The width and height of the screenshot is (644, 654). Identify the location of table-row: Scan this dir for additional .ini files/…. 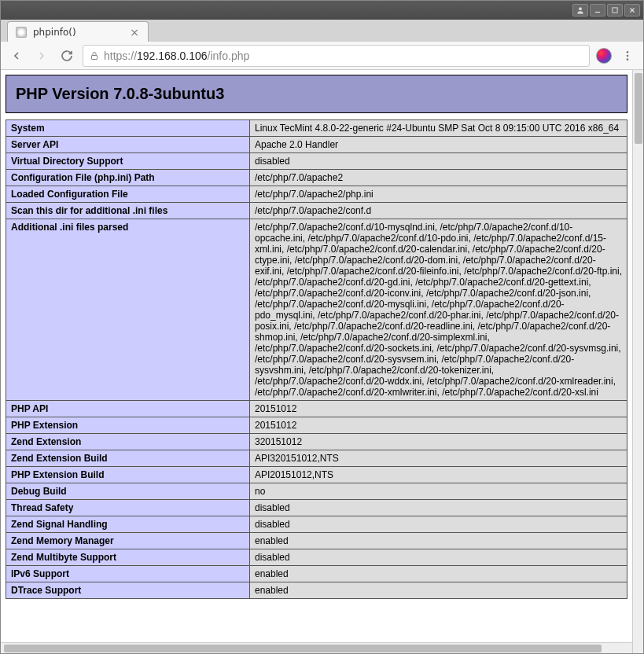
(317, 211).